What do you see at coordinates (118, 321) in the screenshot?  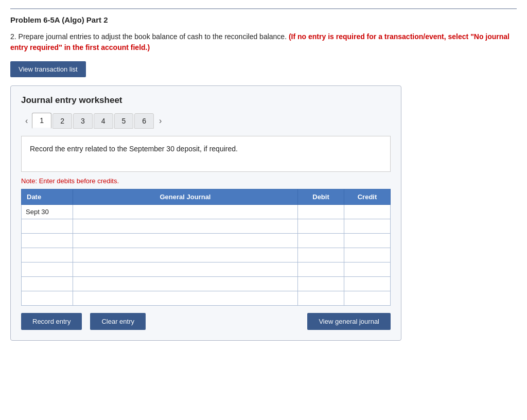 I see `clear-entry-button: Clear entry` at bounding box center [118, 321].